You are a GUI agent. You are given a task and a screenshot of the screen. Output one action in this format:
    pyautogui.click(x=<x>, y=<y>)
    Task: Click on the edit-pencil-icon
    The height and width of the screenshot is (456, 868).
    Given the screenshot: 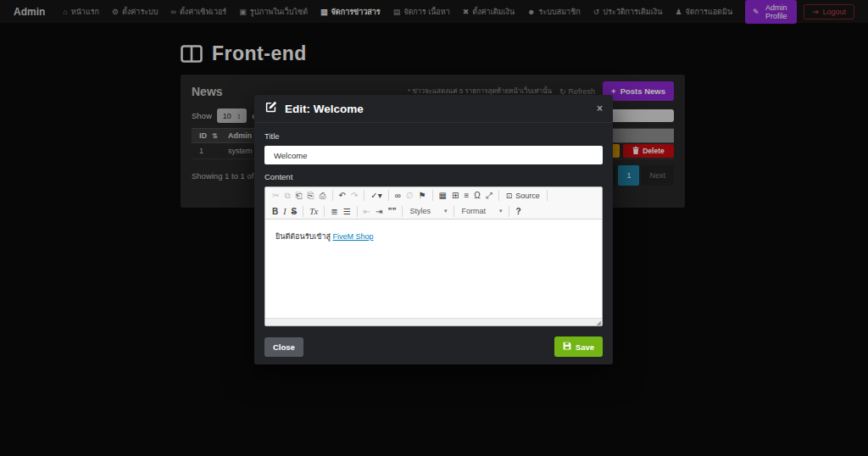 What is the action you would take?
    pyautogui.click(x=271, y=108)
    